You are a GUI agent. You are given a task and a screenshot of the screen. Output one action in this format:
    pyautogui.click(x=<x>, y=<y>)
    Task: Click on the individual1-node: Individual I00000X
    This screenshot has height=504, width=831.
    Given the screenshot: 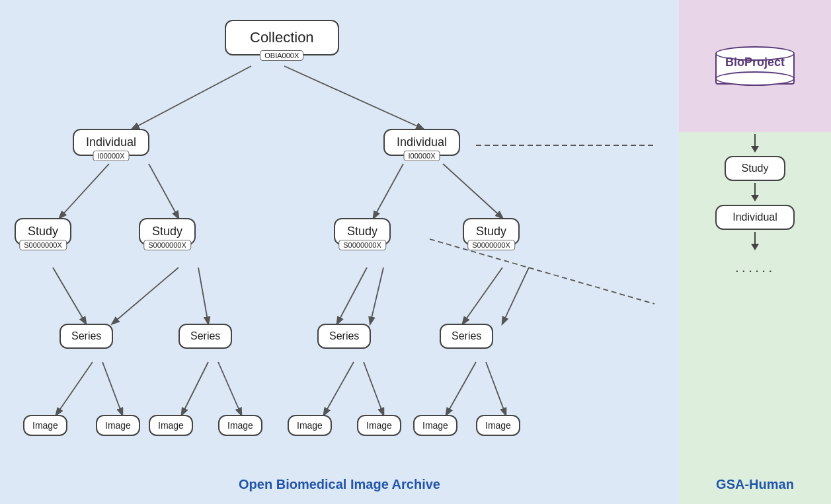 What is the action you would take?
    pyautogui.click(x=111, y=143)
    